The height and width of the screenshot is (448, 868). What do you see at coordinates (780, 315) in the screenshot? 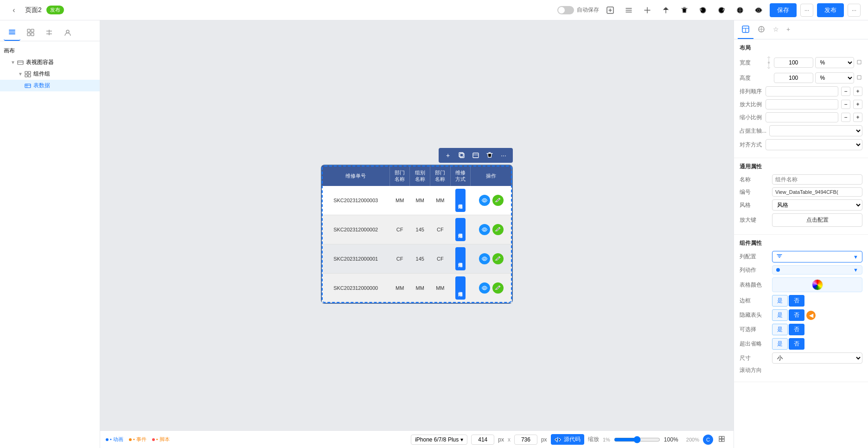
I see `hide-header-yes: 是` at bounding box center [780, 315].